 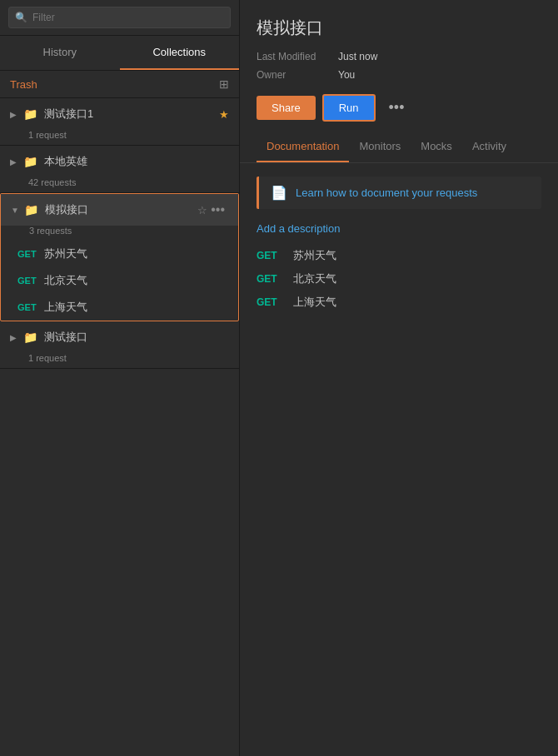 What do you see at coordinates (315, 279) in the screenshot?
I see `doc-request-name: 北京天气` at bounding box center [315, 279].